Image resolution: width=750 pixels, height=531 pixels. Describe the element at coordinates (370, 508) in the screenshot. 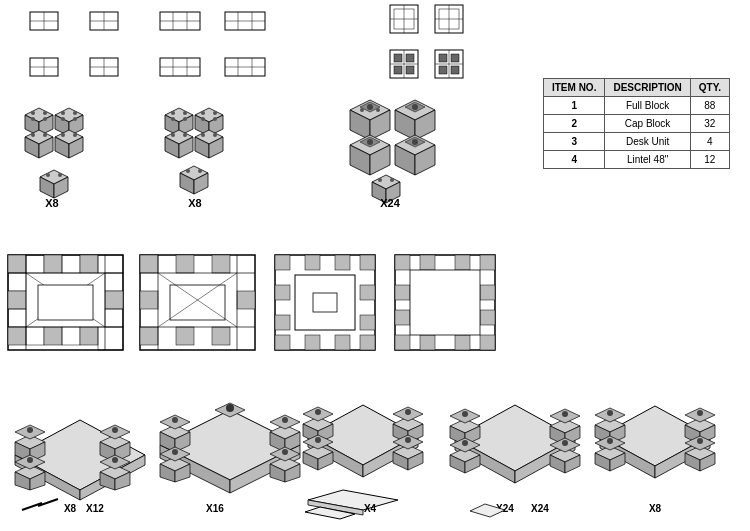

I see `svg-text: X4` at that location.